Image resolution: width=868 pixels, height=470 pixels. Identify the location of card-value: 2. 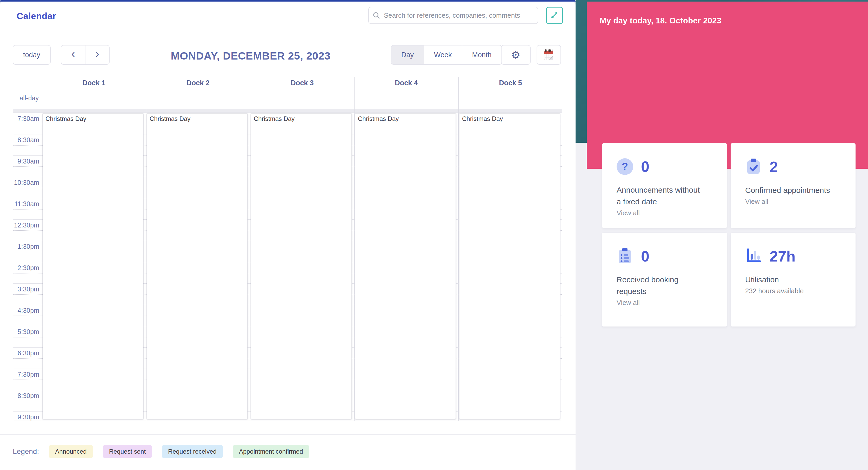
(774, 167).